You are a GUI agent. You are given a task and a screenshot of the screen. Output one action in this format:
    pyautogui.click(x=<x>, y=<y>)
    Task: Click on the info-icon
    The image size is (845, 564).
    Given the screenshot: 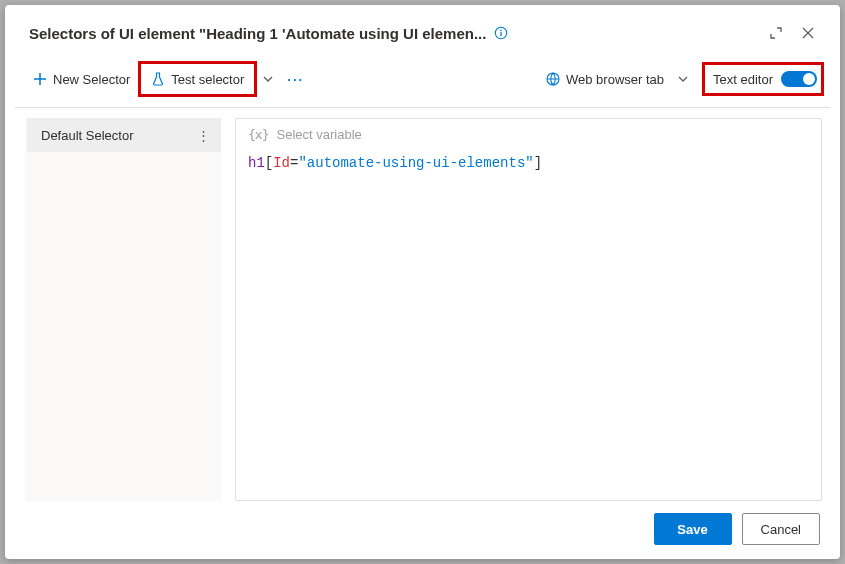 What is the action you would take?
    pyautogui.click(x=501, y=33)
    